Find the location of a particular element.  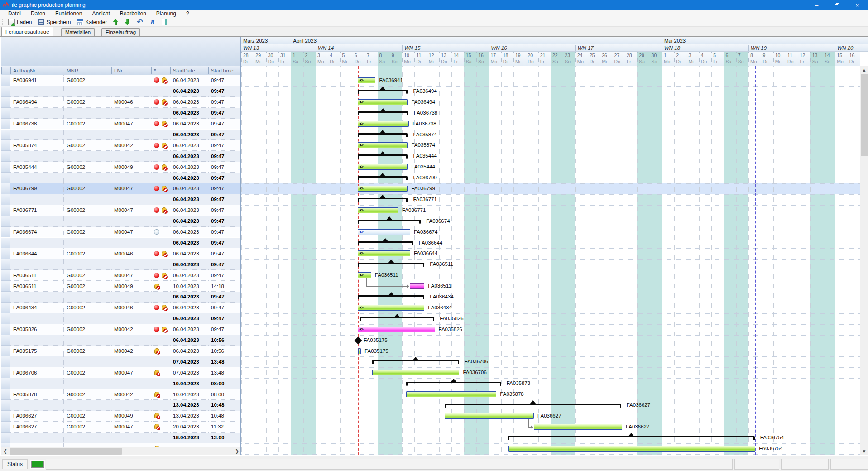

table-row: FA036771G00002M0004706.04.202309:47 is located at coordinates (121, 211).